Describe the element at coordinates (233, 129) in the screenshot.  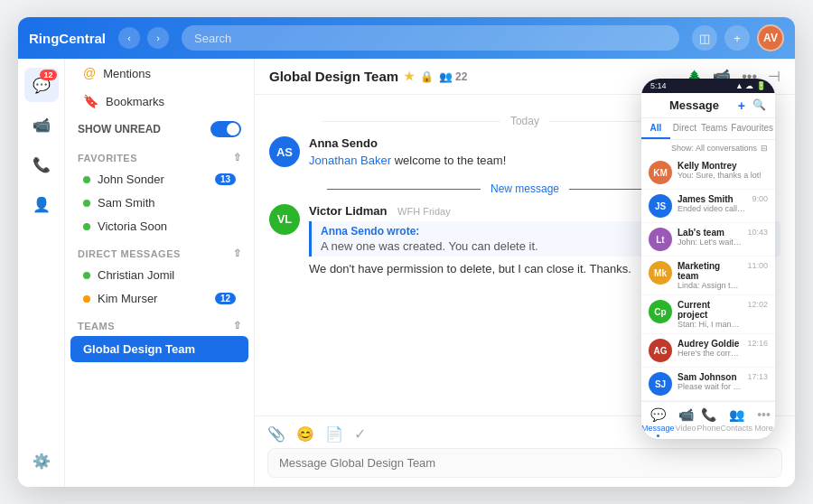
I see `toggle-knob` at that location.